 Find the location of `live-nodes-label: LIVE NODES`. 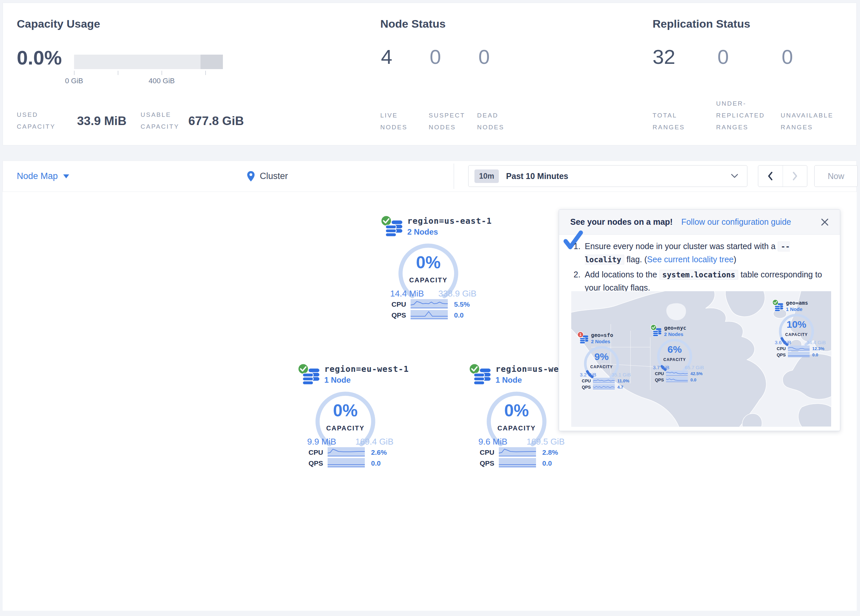

live-nodes-label: LIVE NODES is located at coordinates (394, 121).